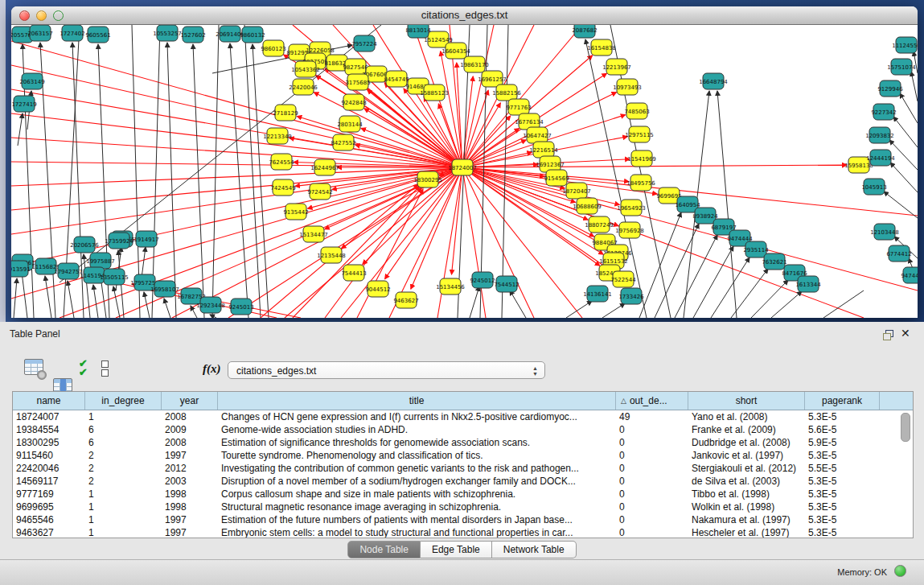  I want to click on graph-node: 16648794, so click(713, 81).